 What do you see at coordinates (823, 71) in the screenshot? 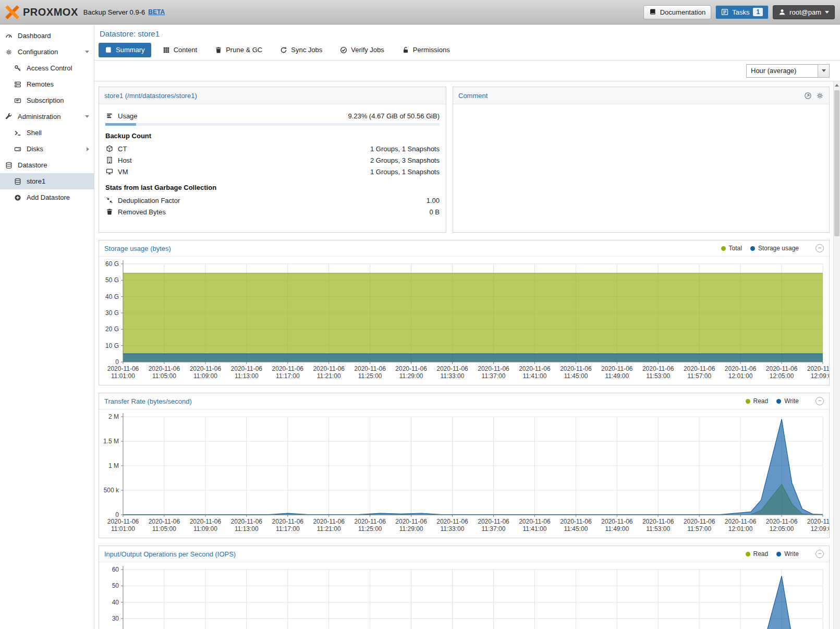
I see `combo-trigger` at bounding box center [823, 71].